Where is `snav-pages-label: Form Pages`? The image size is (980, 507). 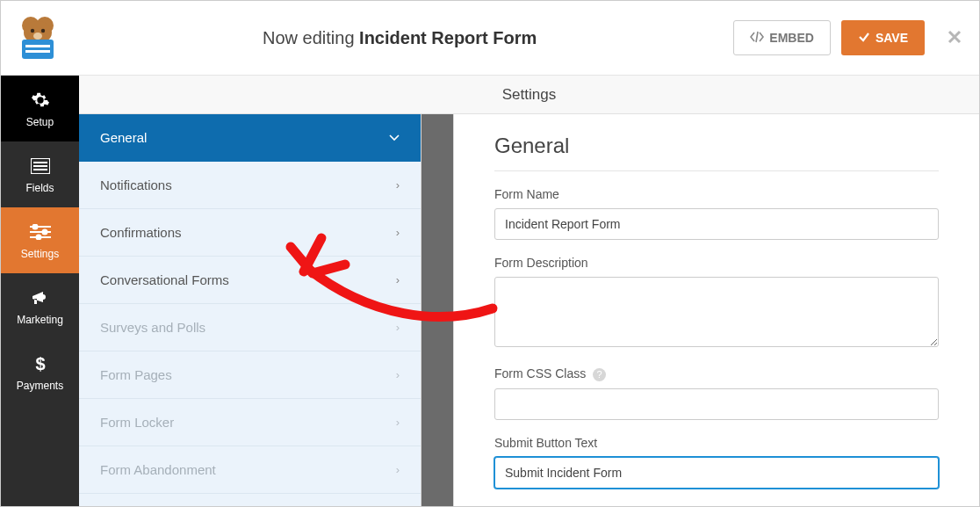
snav-pages-label: Form Pages is located at coordinates (136, 374).